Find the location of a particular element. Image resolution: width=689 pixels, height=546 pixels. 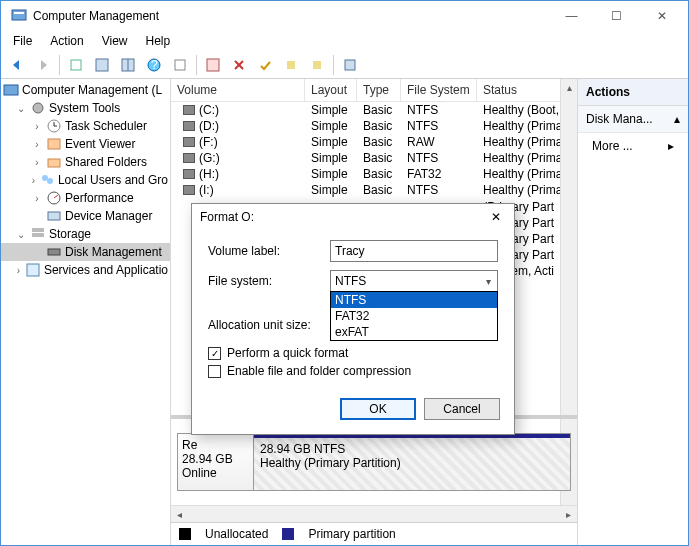

extra1-icon is located at coordinates (291, 65).